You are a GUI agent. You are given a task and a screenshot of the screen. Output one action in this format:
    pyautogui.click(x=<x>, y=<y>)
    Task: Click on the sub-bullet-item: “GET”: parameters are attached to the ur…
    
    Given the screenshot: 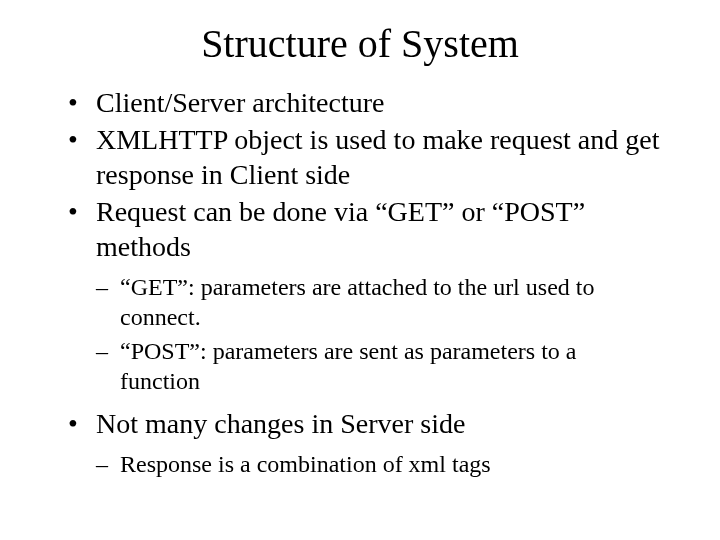 What is the action you would take?
    pyautogui.click(x=388, y=302)
    